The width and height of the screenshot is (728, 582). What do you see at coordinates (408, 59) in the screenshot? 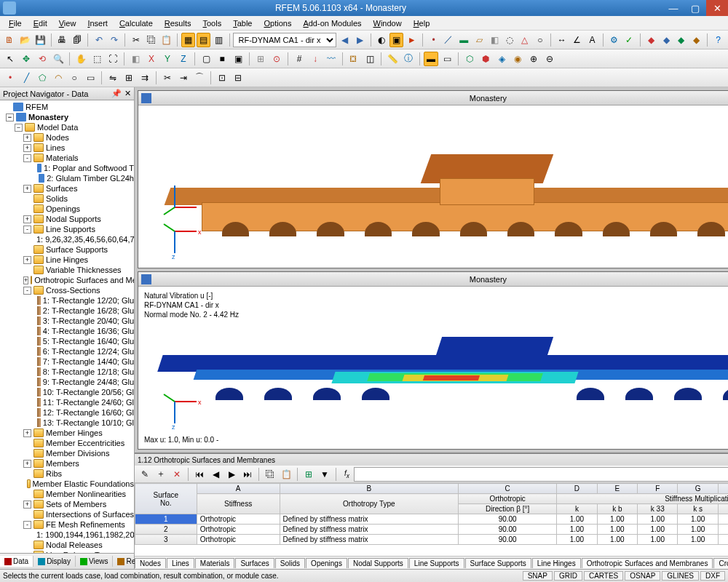
I see `info-icon: ⓘ` at bounding box center [408, 59].